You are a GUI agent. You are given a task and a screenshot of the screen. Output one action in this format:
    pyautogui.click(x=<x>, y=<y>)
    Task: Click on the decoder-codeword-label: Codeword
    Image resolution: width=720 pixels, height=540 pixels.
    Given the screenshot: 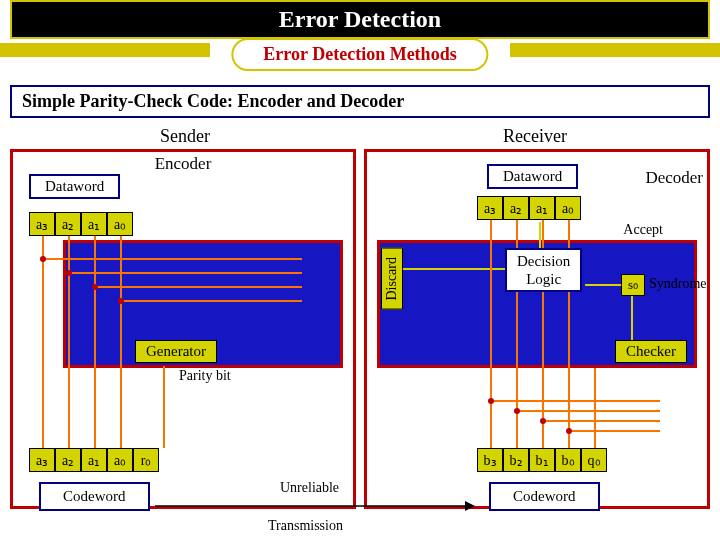 What is the action you would take?
    pyautogui.click(x=544, y=496)
    